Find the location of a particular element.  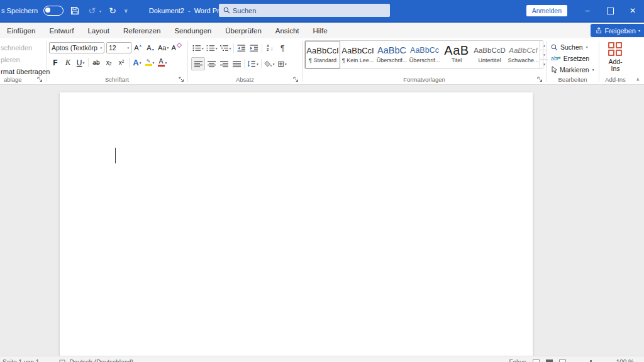

strikethrough-button: ab is located at coordinates (96, 63).